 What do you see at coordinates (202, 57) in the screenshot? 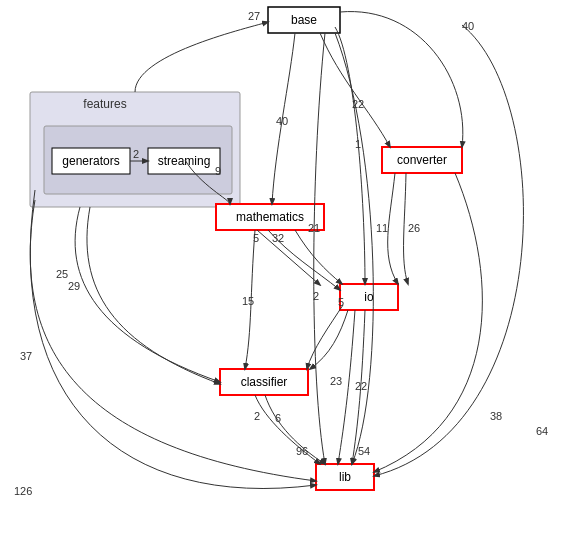
I see `edge-features-base` at bounding box center [202, 57].